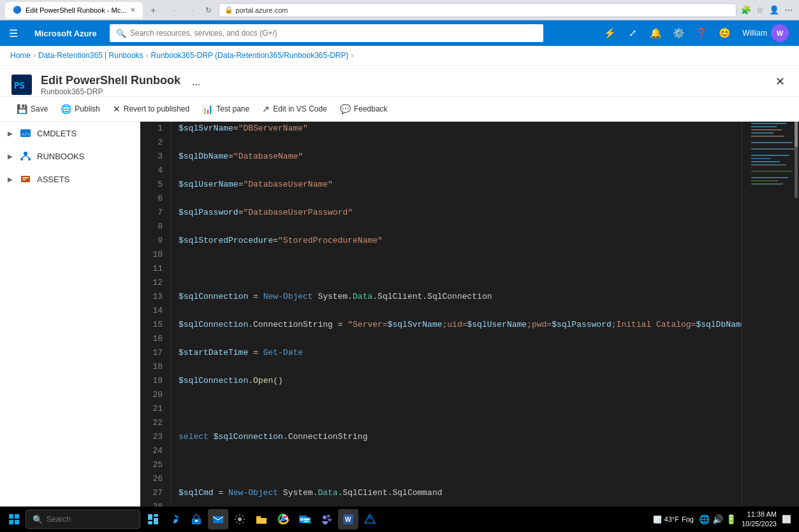  Describe the element at coordinates (10, 180) in the screenshot. I see `assets-expand-arrow: ▶` at that location.